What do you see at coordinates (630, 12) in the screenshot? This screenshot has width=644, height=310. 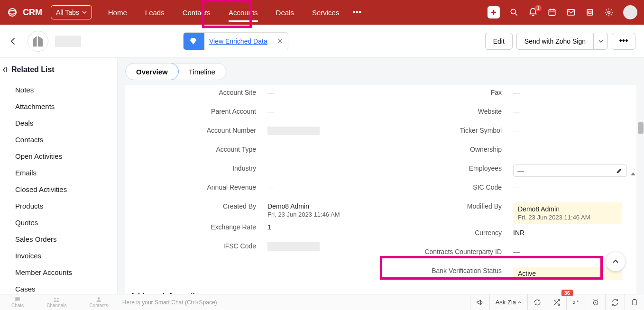 I see `user-avatar` at bounding box center [630, 12].